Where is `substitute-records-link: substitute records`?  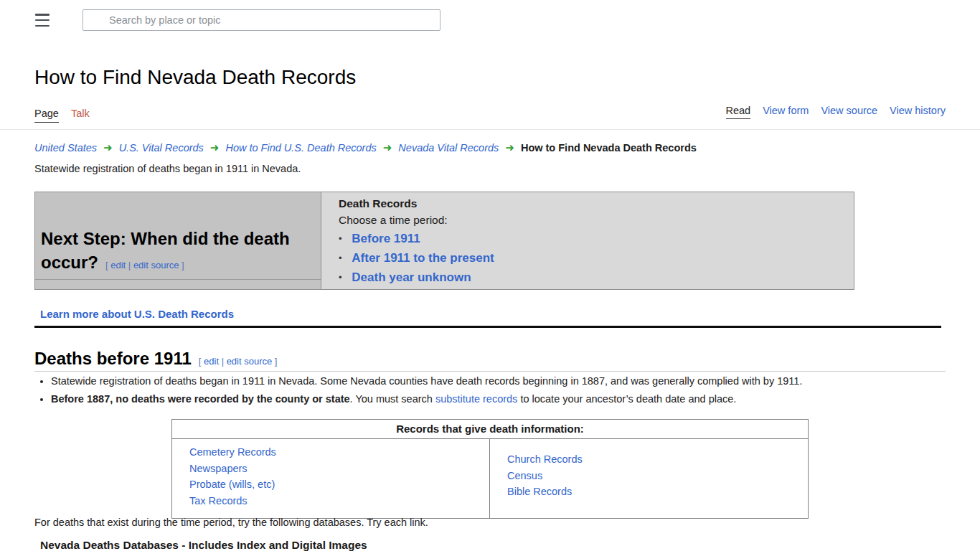
substitute-records-link: substitute records is located at coordinates (476, 399).